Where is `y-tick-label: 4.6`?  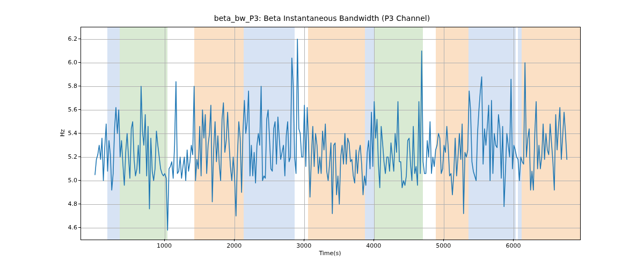
y-tick-label: 4.6 is located at coordinates (71, 227).